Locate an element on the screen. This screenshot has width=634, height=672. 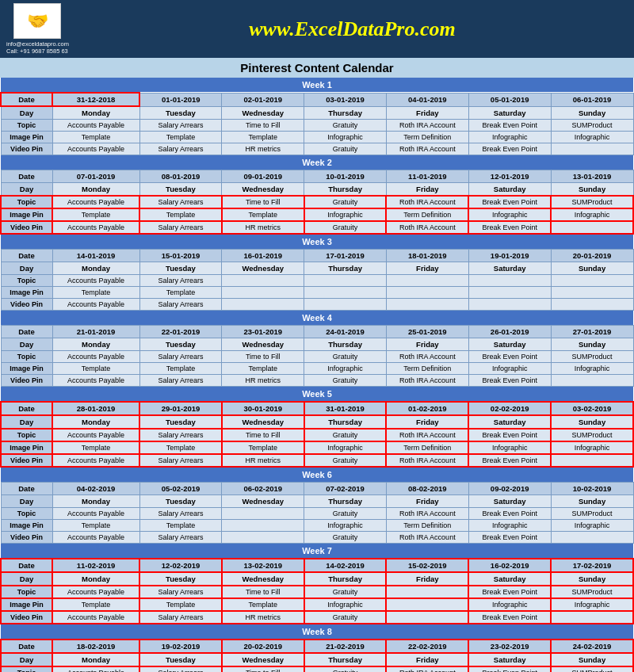
date-cell: 20-01-2019 is located at coordinates (592, 256).